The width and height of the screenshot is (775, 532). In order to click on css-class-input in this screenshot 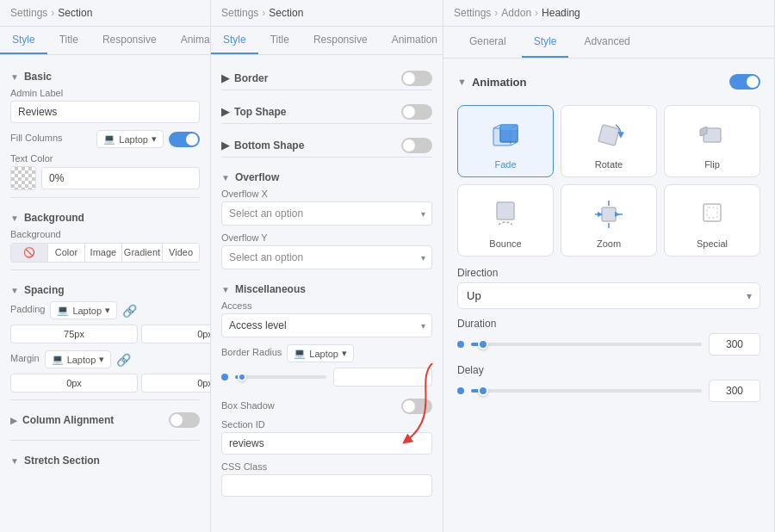, I will do `click(327, 486)`.